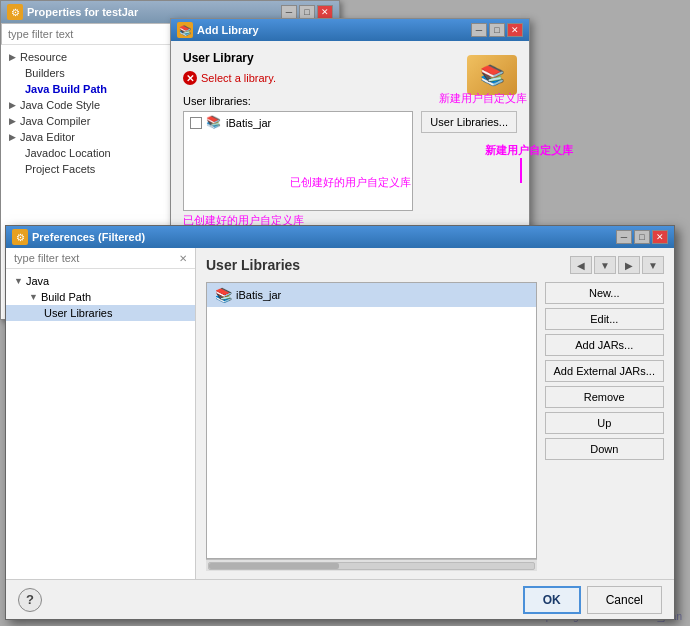 This screenshot has width=690, height=626. Describe the element at coordinates (100, 281) in the screenshot. I see `pref-tree-item-java: ▼ Java` at that location.